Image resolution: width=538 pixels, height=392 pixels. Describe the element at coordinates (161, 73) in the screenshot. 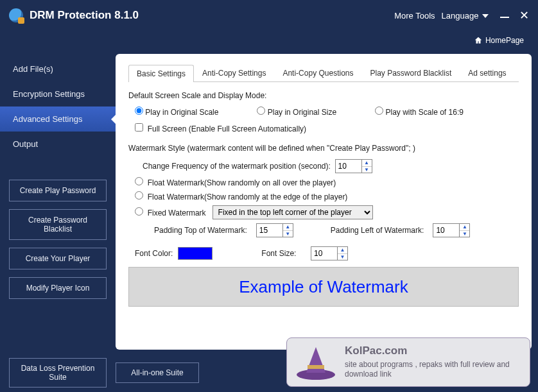

I see `tab-basic-settings: Basic Settings` at that location.